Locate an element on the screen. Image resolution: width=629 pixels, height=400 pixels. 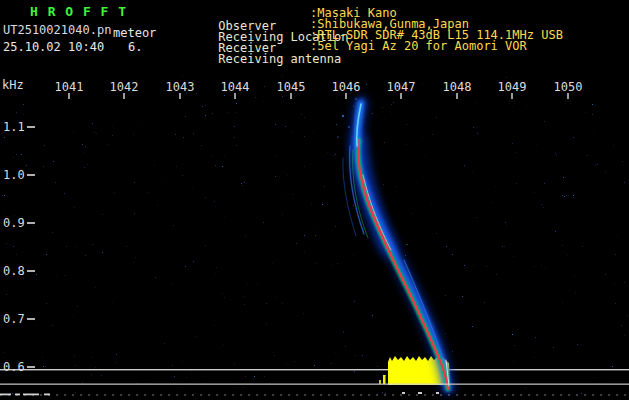
baseline-lower is located at coordinates (314, 384).